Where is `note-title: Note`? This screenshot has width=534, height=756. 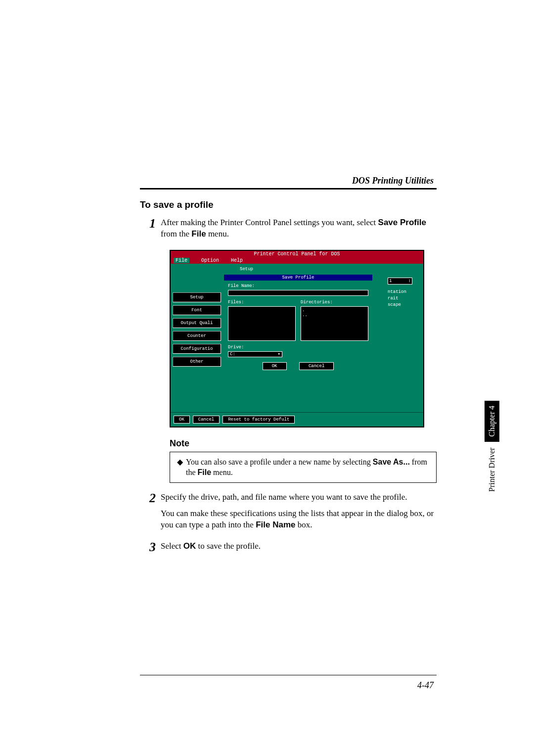
note-title: Note is located at coordinates (303, 443).